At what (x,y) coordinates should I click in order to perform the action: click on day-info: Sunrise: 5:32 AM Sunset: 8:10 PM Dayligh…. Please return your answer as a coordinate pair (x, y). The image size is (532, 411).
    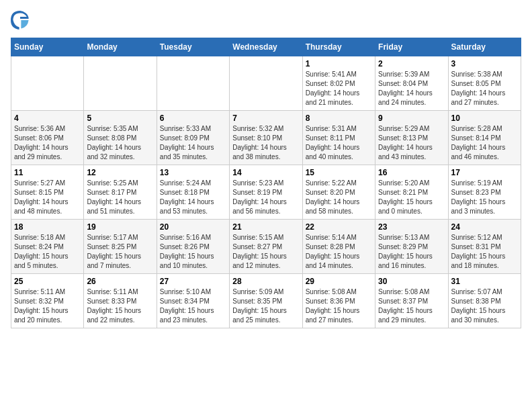
    Looking at the image, I should click on (266, 143).